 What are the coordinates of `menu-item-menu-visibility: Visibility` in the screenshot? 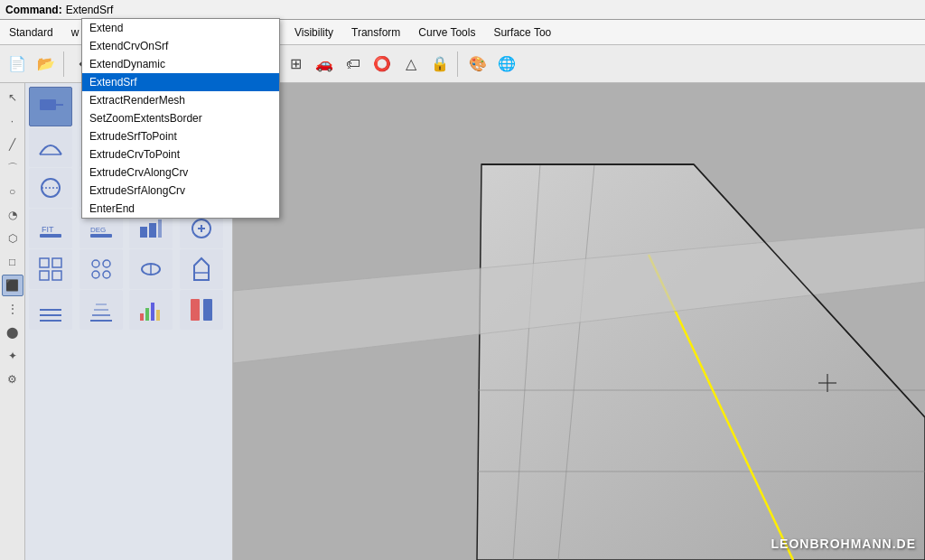 It's located at (314, 33).